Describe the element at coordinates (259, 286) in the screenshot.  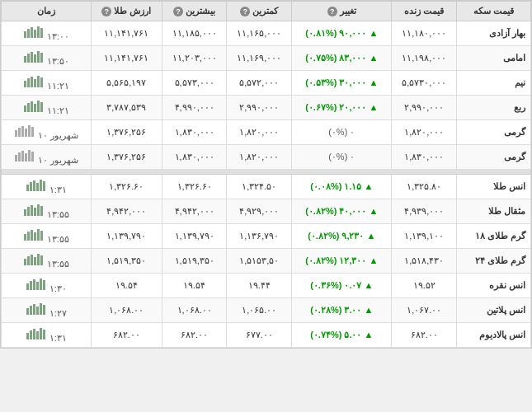
I see `lowest-price: ۱۹.۴۴` at that location.